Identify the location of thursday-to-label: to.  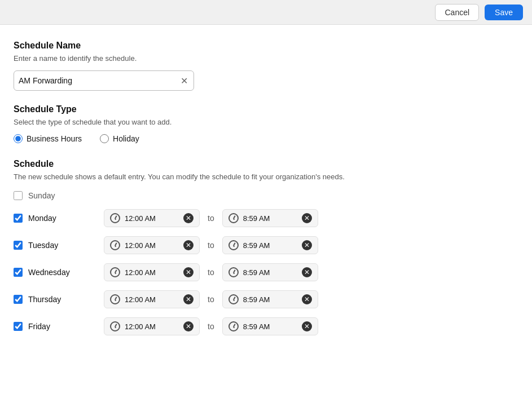
(211, 299).